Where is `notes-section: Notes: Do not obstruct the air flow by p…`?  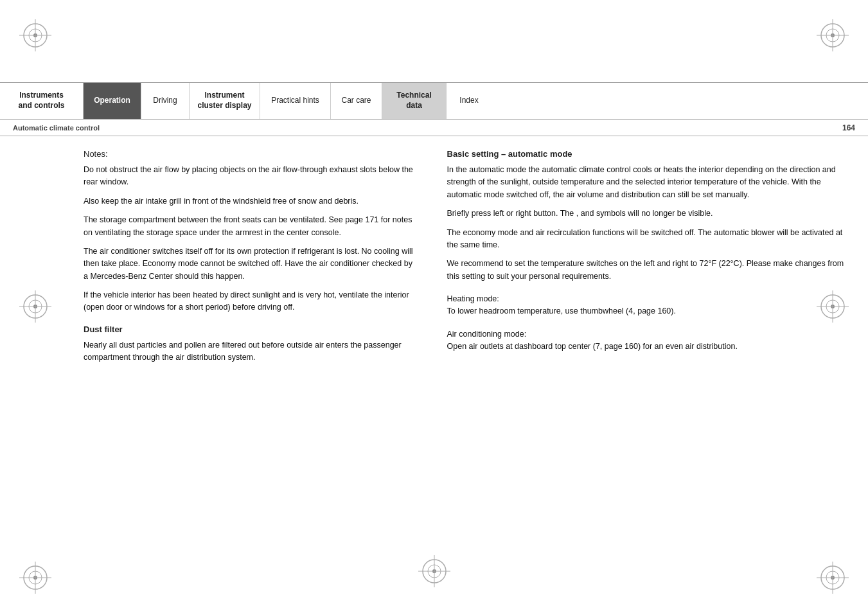 notes-section: Notes: Do not obstruct the air flow by p… is located at coordinates (249, 231).